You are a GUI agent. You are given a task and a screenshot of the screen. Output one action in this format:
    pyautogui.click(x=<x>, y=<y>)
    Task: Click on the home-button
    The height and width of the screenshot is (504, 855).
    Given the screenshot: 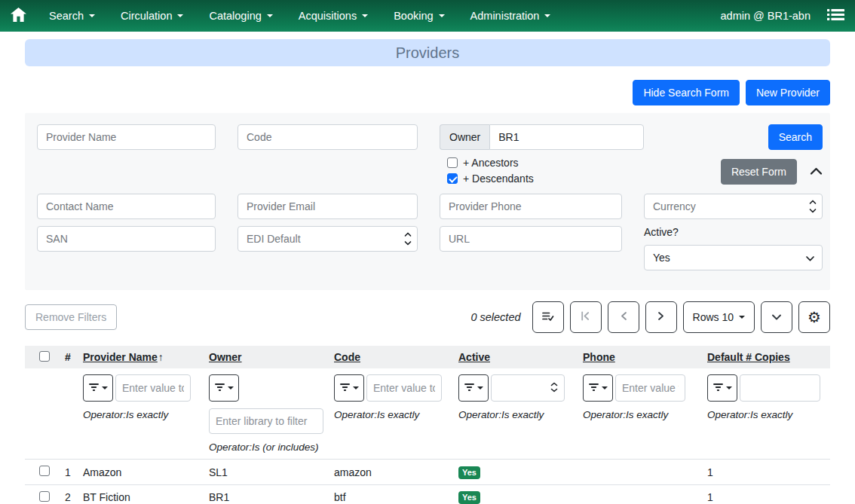 What is the action you would take?
    pyautogui.click(x=18, y=16)
    